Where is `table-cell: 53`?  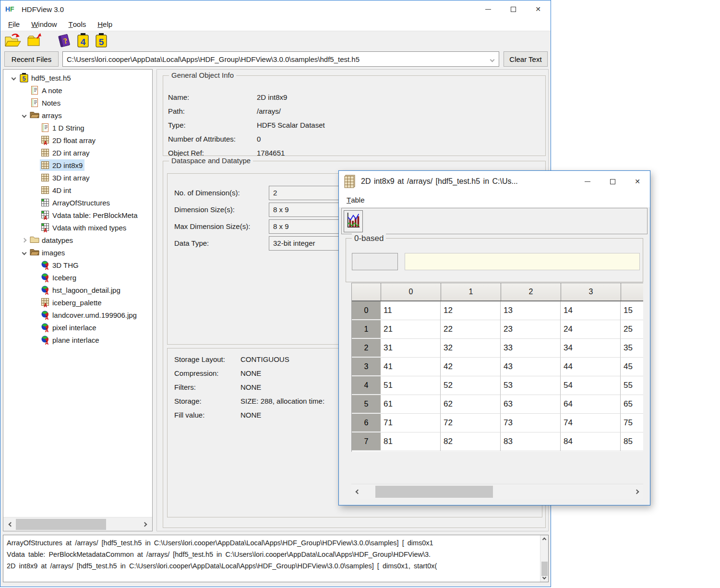
table-cell: 53 is located at coordinates (531, 386).